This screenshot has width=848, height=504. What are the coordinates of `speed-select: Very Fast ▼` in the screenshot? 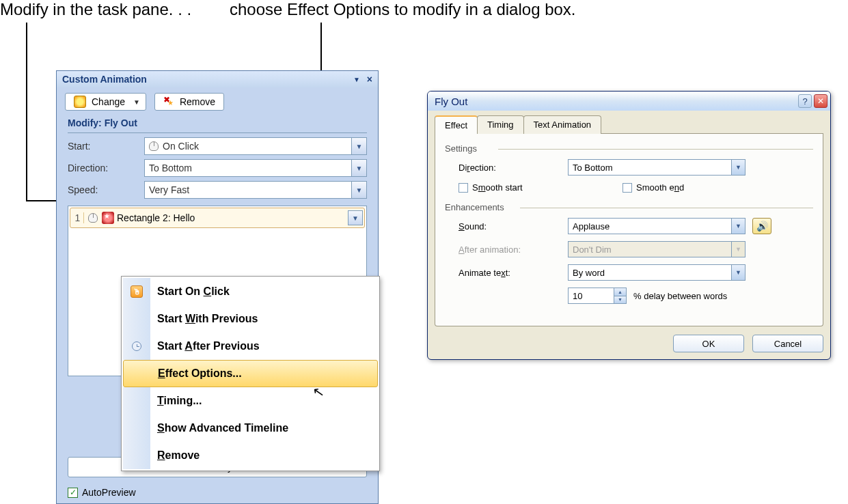 It's located at (256, 190).